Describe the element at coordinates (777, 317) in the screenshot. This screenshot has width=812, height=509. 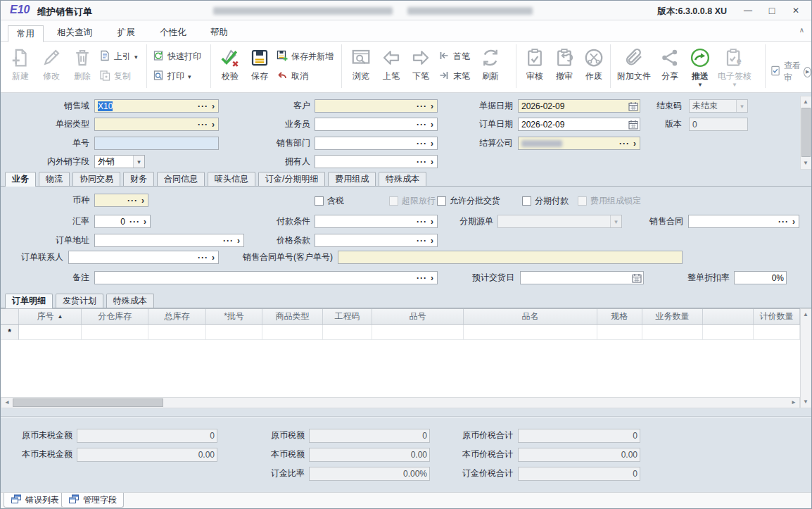
I see `column-header-price-qty: 计价数量` at that location.